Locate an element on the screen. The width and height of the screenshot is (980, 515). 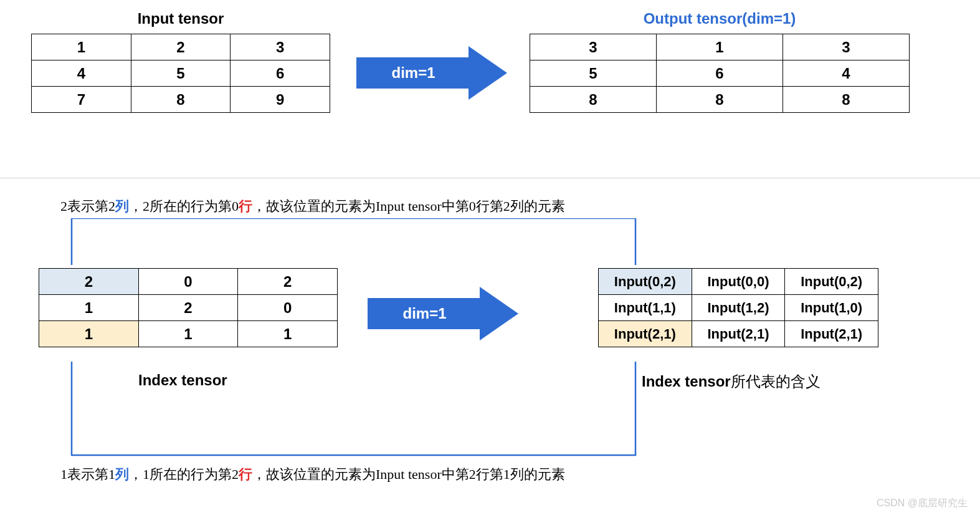
txt: 1表示第1 is located at coordinates (88, 474).